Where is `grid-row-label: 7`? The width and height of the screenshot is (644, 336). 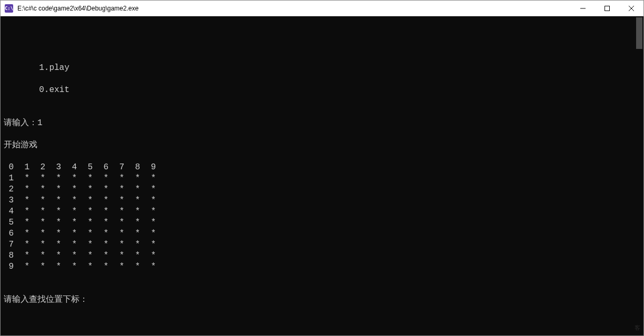 grid-row-label: 7 is located at coordinates (12, 245).